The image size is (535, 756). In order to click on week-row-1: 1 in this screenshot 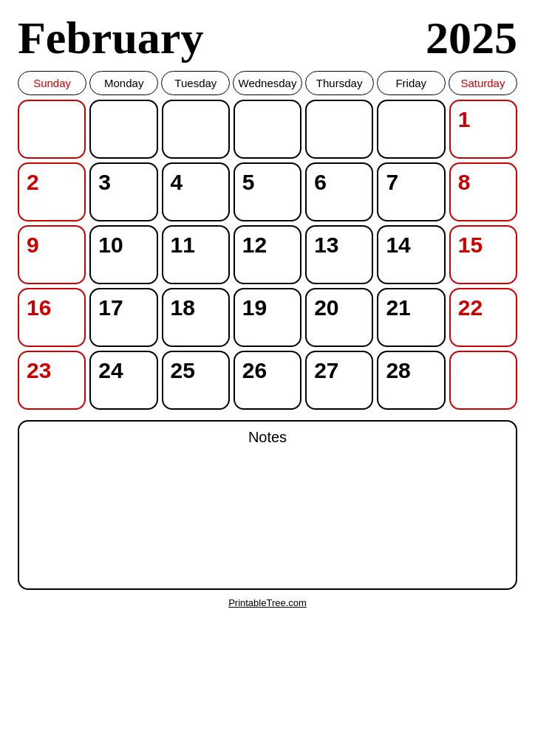, I will do `click(268, 129)`.